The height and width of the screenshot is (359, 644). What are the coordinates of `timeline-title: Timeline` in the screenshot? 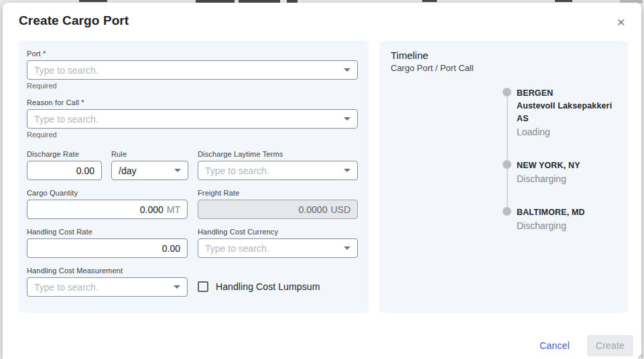 It's located at (504, 55).